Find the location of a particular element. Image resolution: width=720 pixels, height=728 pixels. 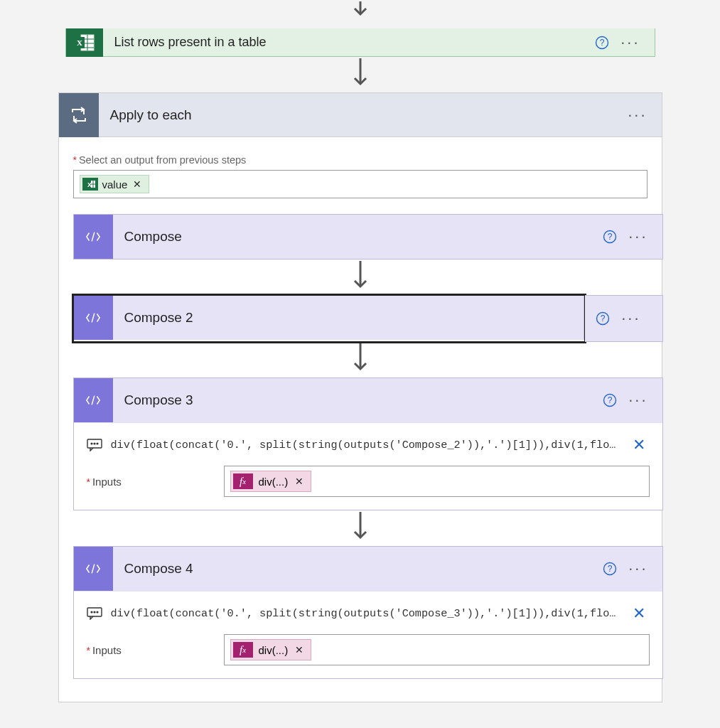

compose-1-title: Compose is located at coordinates (358, 237).